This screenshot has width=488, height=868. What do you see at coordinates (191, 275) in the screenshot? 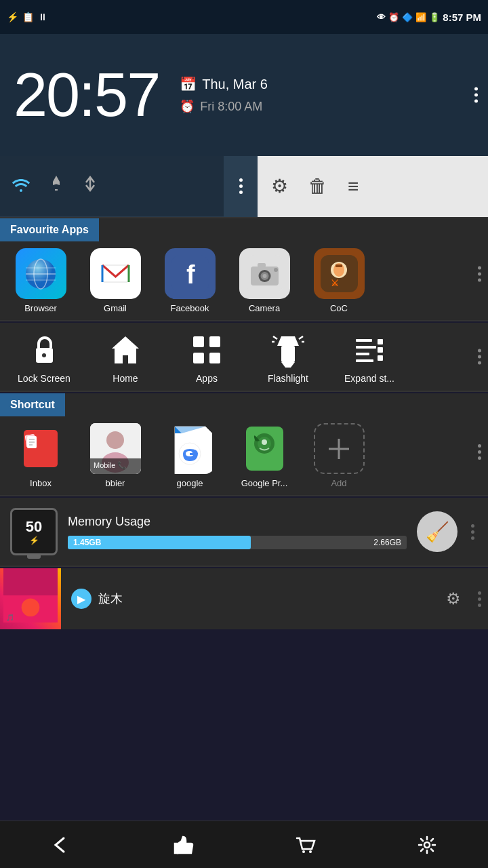
I see `svg-text: f` at bounding box center [191, 275].